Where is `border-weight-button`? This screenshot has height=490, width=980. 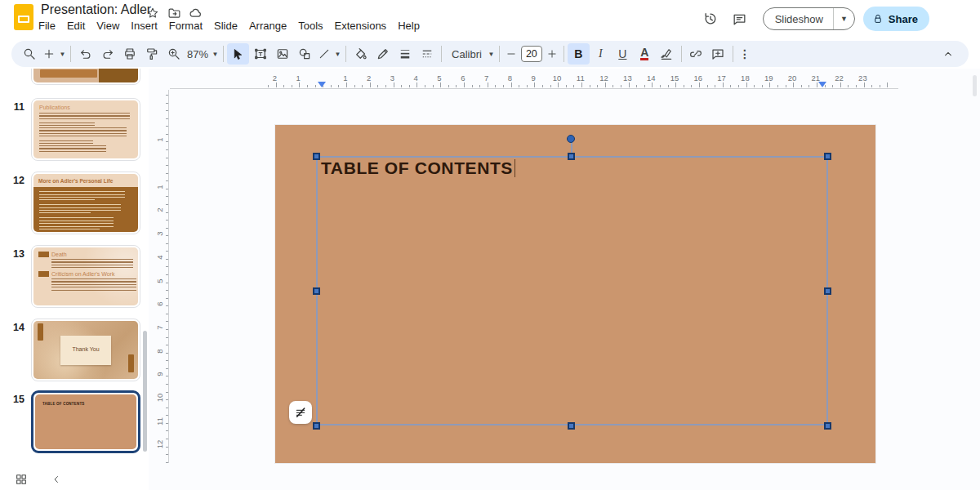
border-weight-button is located at coordinates (405, 54).